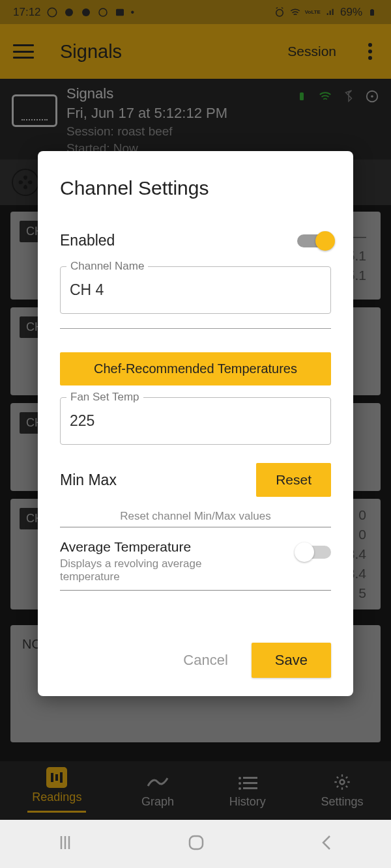 The height and width of the screenshot is (868, 391). What do you see at coordinates (195, 369) in the screenshot?
I see `chef-recommended-button: Chef-Recommended Temperatures` at bounding box center [195, 369].